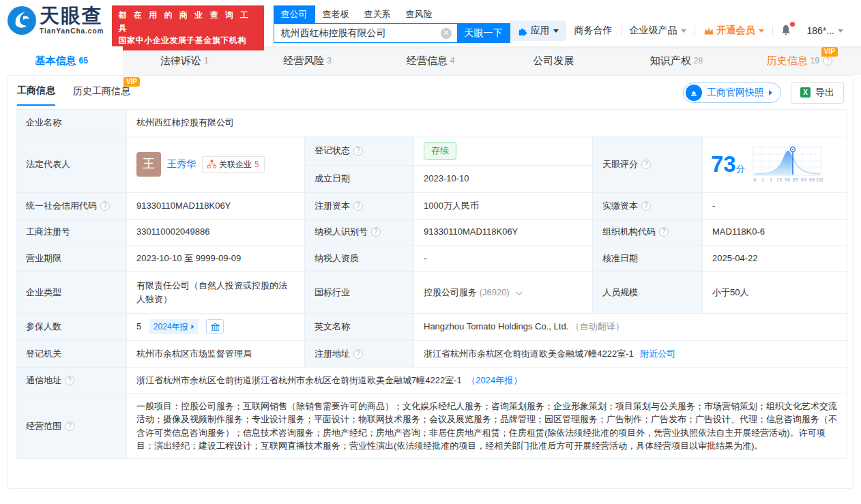  What do you see at coordinates (184, 61) in the screenshot?
I see `tab-legal-proceedings: 法律诉讼 1` at bounding box center [184, 61].